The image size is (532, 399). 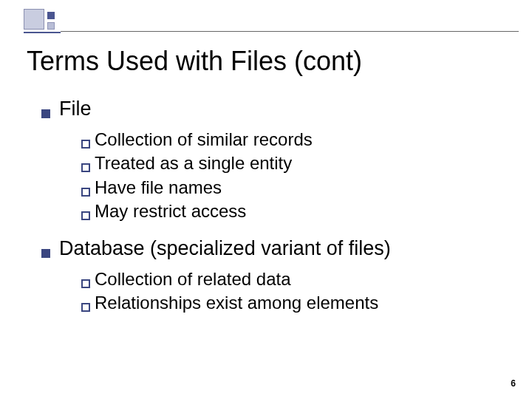 What do you see at coordinates (293, 140) in the screenshot?
I see `list-item: Collection of similar records` at bounding box center [293, 140].